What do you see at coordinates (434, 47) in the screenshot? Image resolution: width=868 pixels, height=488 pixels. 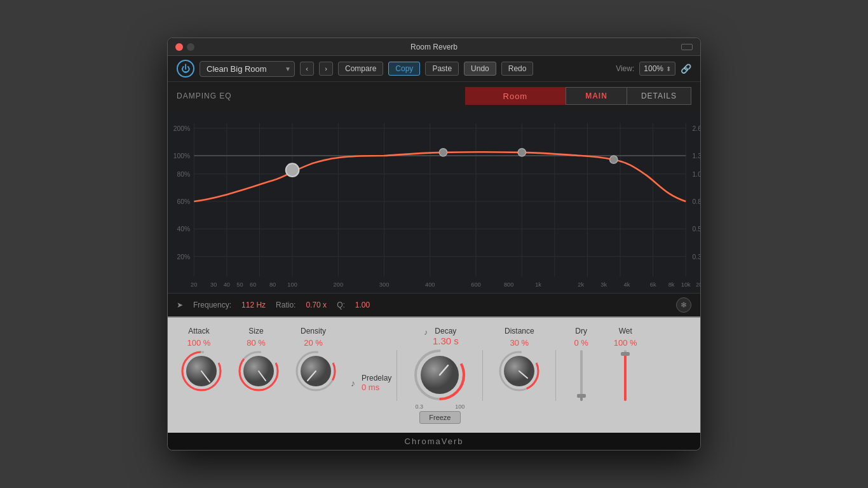 I see `window-title: Room Reverb` at bounding box center [434, 47].